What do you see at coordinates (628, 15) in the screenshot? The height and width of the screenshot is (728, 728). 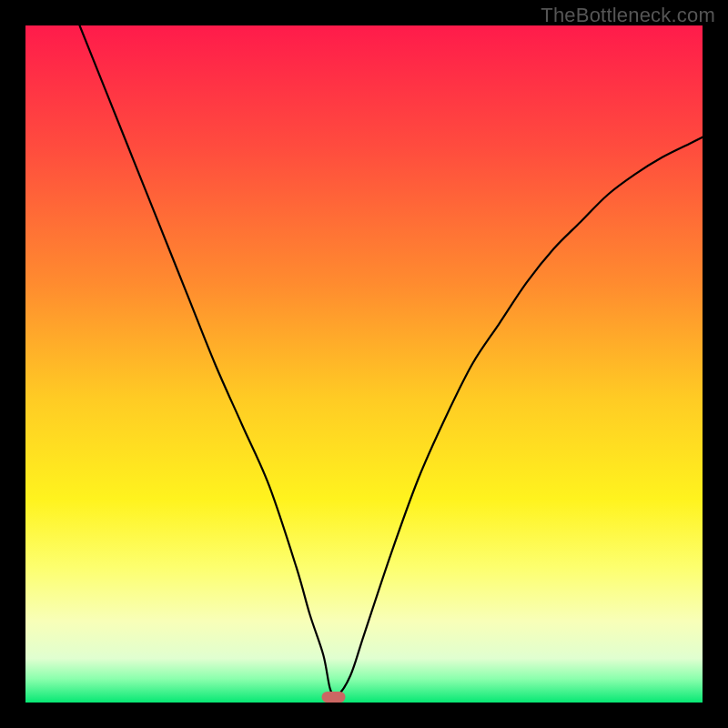 I see `watermark-text: TheBottleneck.com` at bounding box center [628, 15].